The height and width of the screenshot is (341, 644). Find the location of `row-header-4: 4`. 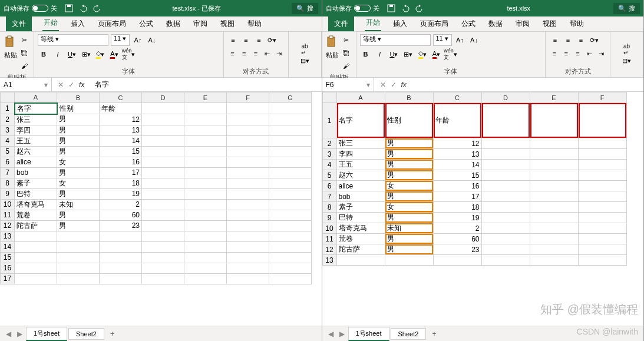

row-header-4: 4 is located at coordinates (329, 165).